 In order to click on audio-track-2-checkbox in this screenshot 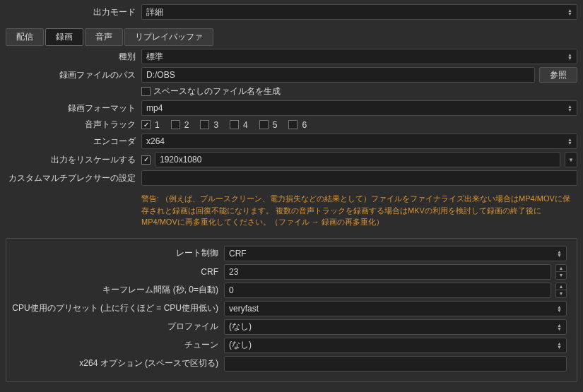, I will do `click(175, 124)`.